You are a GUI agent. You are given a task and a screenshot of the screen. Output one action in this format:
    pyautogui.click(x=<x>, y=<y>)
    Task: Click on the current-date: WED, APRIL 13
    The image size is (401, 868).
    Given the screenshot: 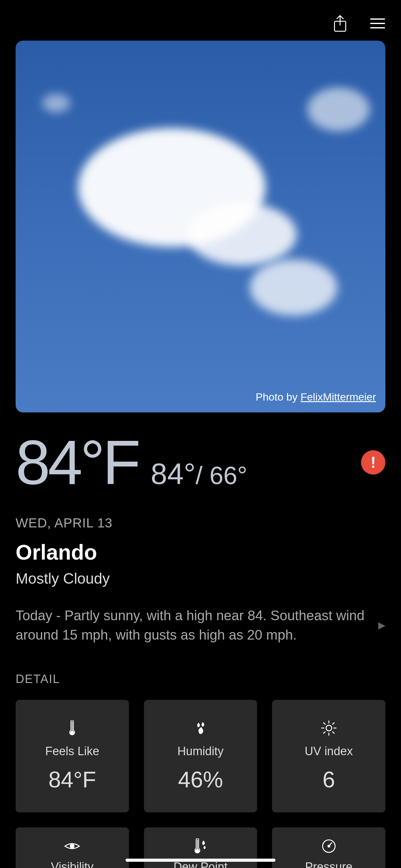 What is the action you would take?
    pyautogui.click(x=201, y=523)
    